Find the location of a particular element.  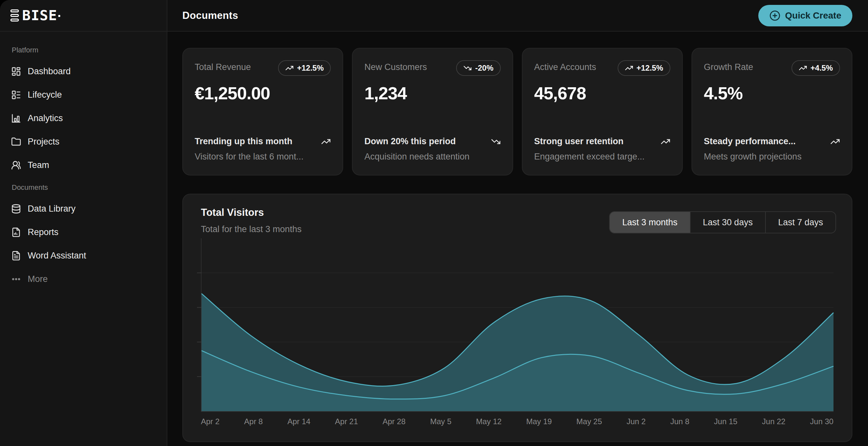

tab-last-30-days: Last 30 days is located at coordinates (727, 222).